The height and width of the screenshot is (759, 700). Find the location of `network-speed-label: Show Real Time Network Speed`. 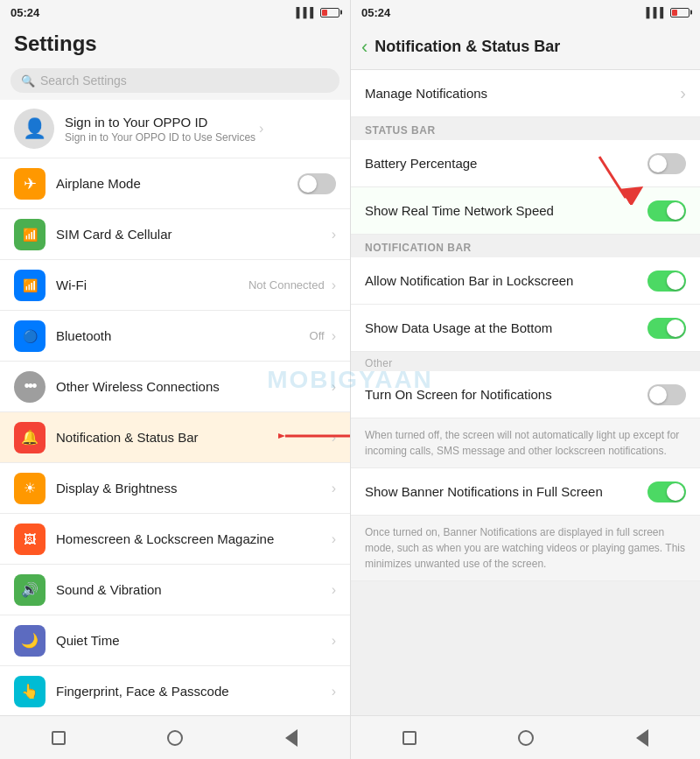

network-speed-label: Show Real Time Network Speed is located at coordinates (506, 210).